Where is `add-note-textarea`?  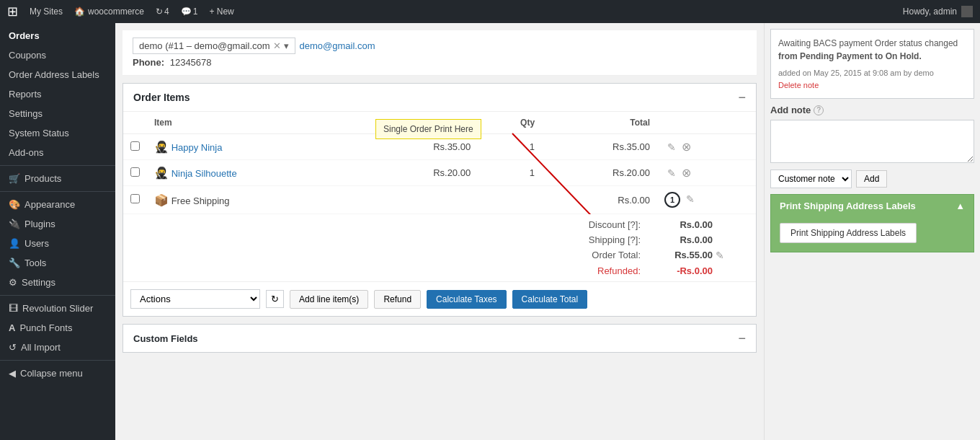 add-note-textarea is located at coordinates (872, 141).